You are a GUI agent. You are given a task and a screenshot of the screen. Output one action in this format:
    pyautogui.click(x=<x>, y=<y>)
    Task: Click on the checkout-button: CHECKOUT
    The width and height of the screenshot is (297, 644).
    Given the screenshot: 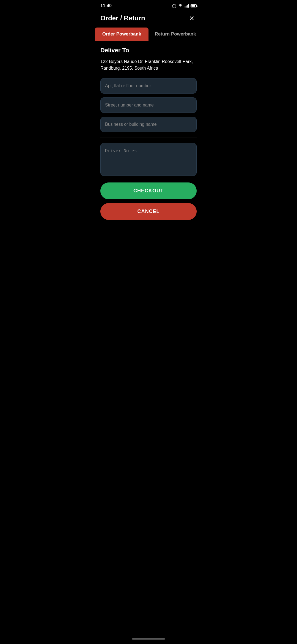 What is the action you would take?
    pyautogui.click(x=148, y=191)
    